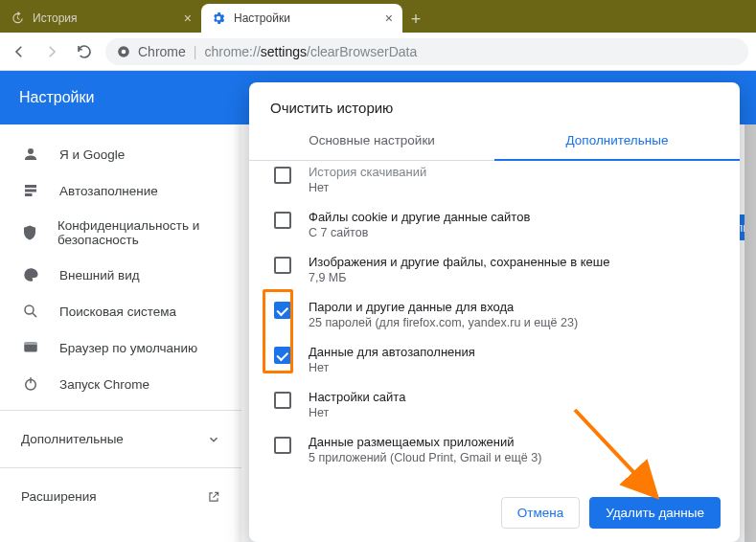  What do you see at coordinates (104, 385) in the screenshot?
I see `sidebar-item-label: Запуск Chrome` at bounding box center [104, 385].